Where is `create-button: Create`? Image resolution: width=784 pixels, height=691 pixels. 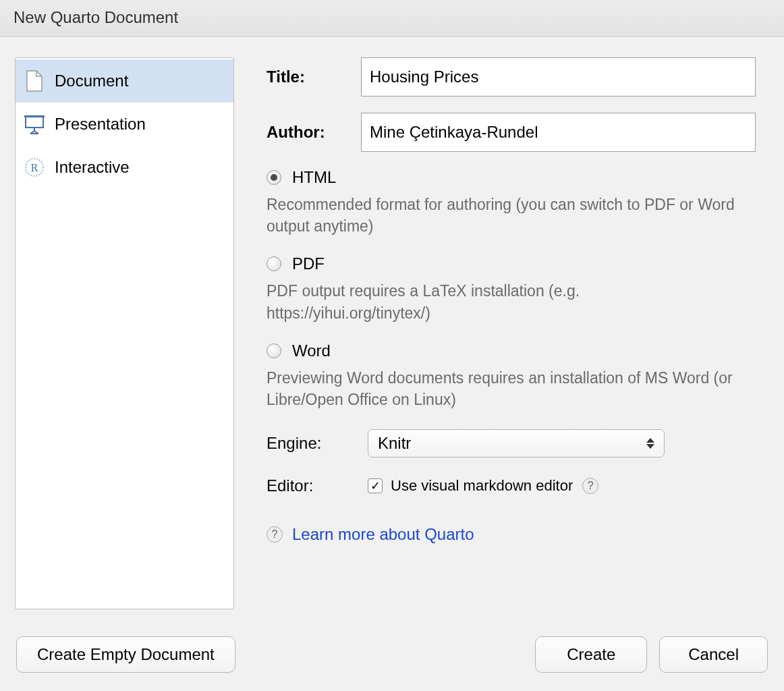 create-button: Create is located at coordinates (591, 655).